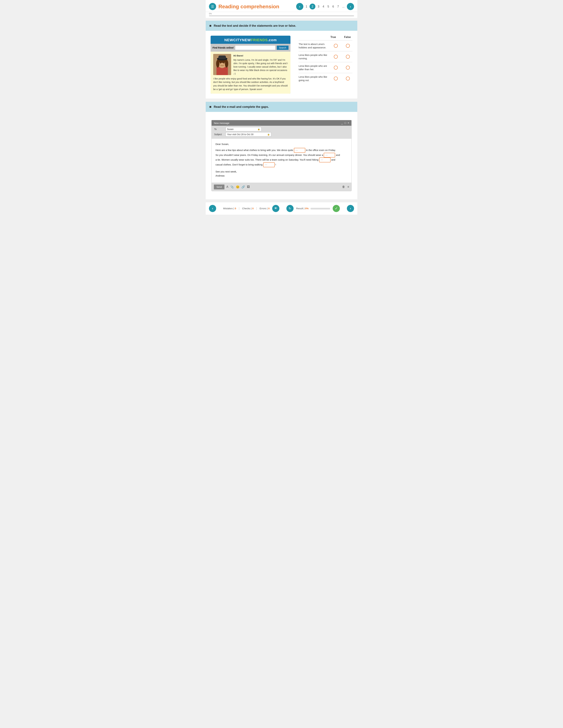 The height and width of the screenshot is (728, 563). What do you see at coordinates (213, 209) in the screenshot?
I see `bottom-prev-button: ‹` at bounding box center [213, 209].